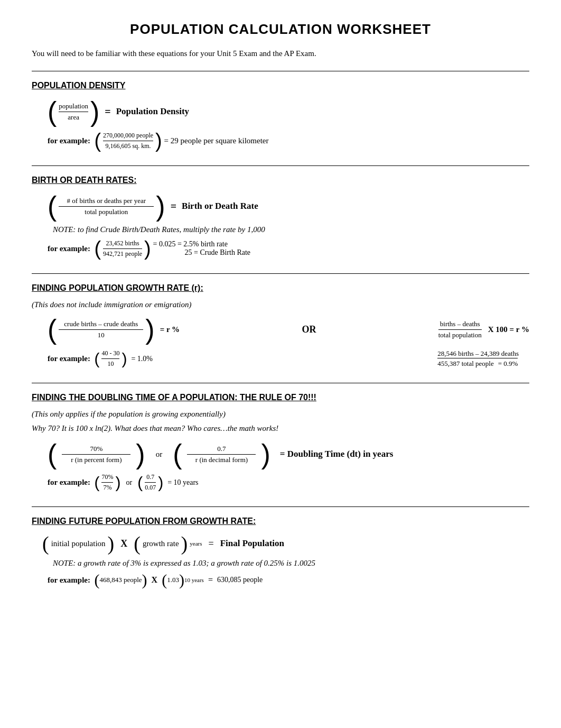  Describe the element at coordinates (96, 449) in the screenshot. I see `dt-left-num: 70%` at that location.